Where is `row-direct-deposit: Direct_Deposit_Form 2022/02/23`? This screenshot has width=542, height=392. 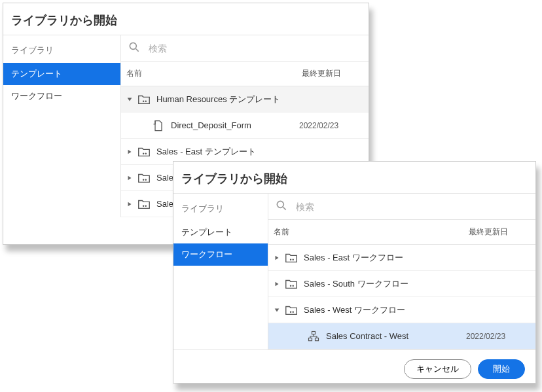 row-direct-deposit: Direct_Deposit_Form 2022/02/23 is located at coordinates (245, 126).